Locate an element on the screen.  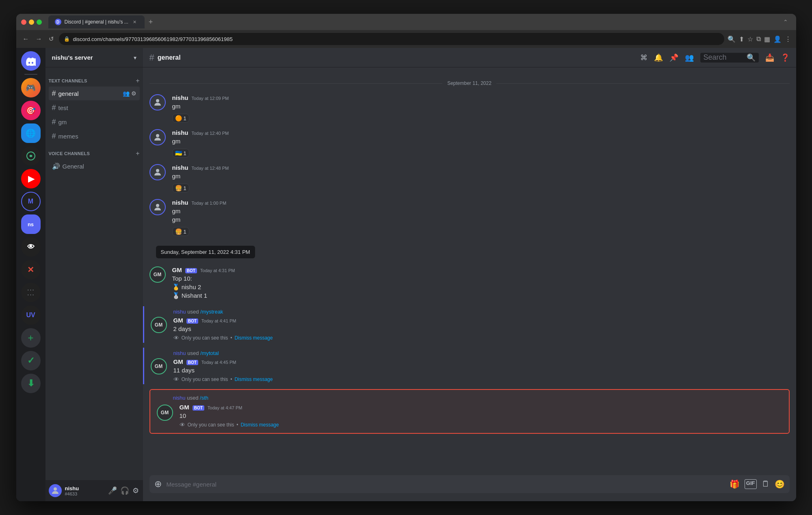
server-icon-nishus: 🌐 is located at coordinates (31, 133).